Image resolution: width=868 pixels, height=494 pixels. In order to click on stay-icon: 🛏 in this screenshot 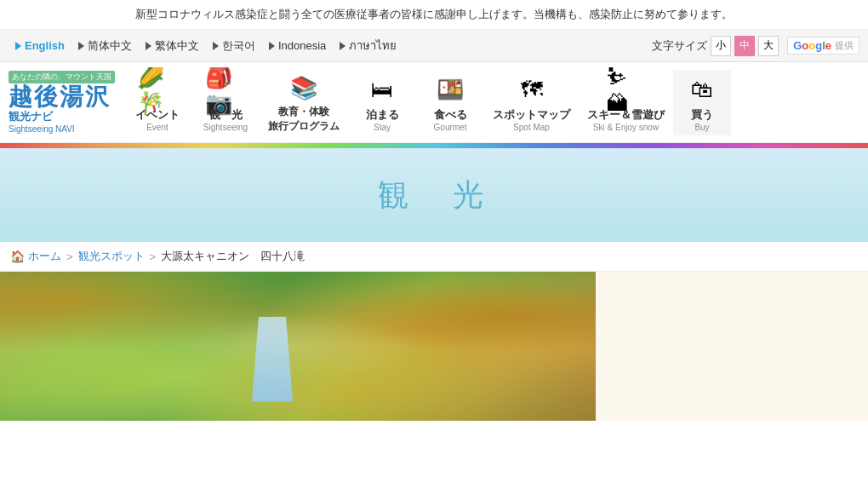, I will do `click(382, 90)`.